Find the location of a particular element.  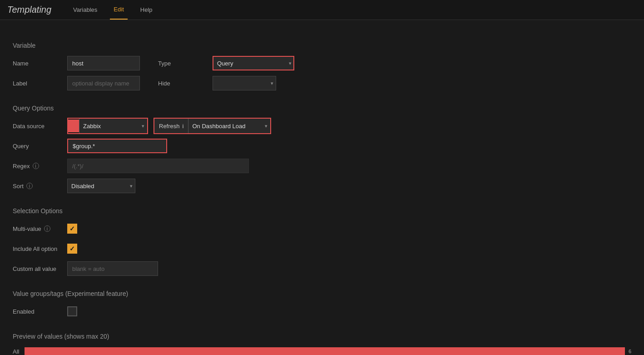

preview-all-label: All is located at coordinates (16, 352).